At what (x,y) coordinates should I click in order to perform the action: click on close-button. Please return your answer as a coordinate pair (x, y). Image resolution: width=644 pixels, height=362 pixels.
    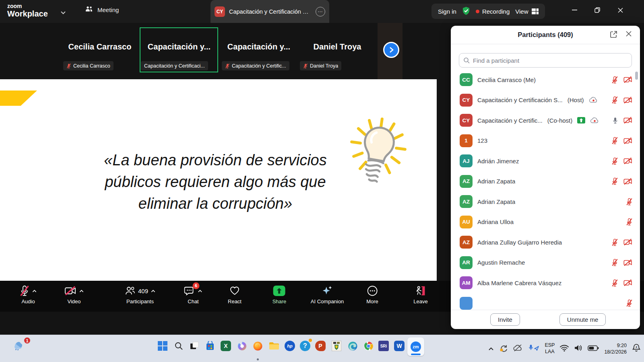
    Looking at the image, I should click on (620, 10).